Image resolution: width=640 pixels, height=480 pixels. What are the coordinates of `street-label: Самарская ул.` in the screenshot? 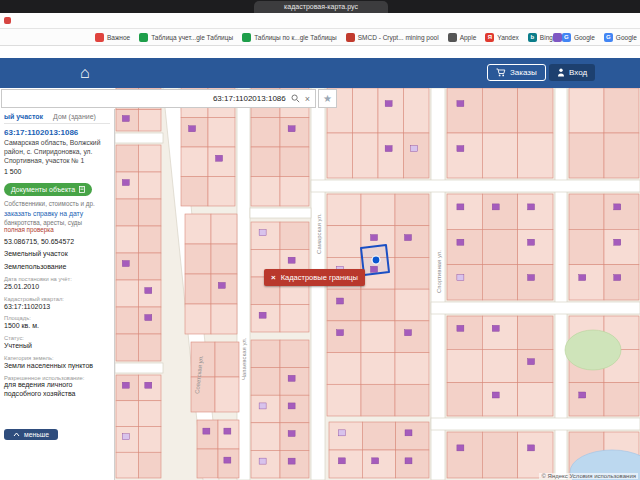 It's located at (319, 234).